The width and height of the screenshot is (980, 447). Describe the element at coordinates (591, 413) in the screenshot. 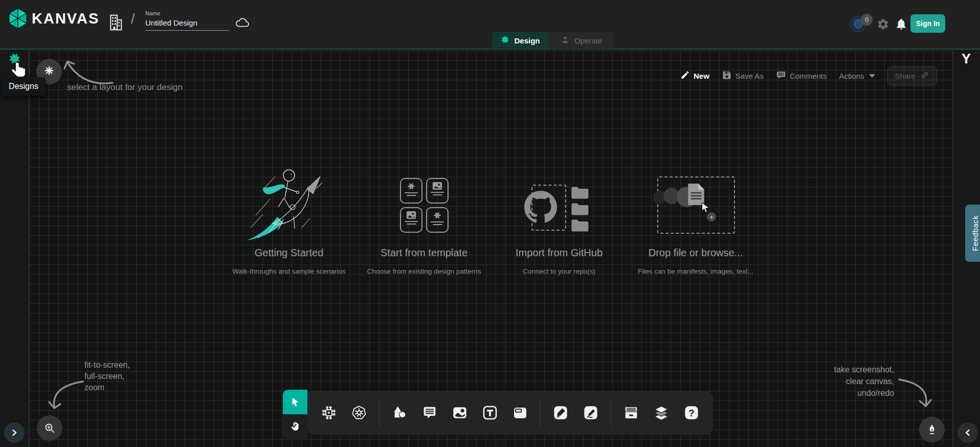

I see `pencil-draw-icon` at that location.